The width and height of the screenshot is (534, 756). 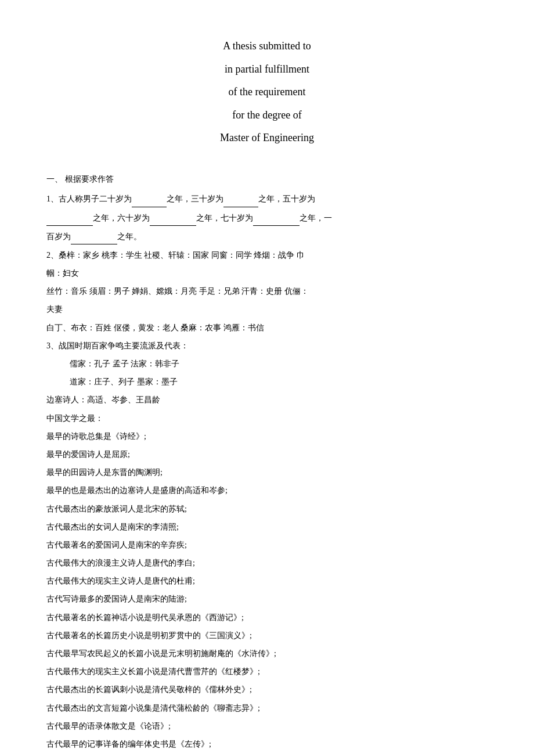 What do you see at coordinates (267, 726) in the screenshot?
I see `list-item: 古代最早的语录体散文是《论语》;` at bounding box center [267, 726].